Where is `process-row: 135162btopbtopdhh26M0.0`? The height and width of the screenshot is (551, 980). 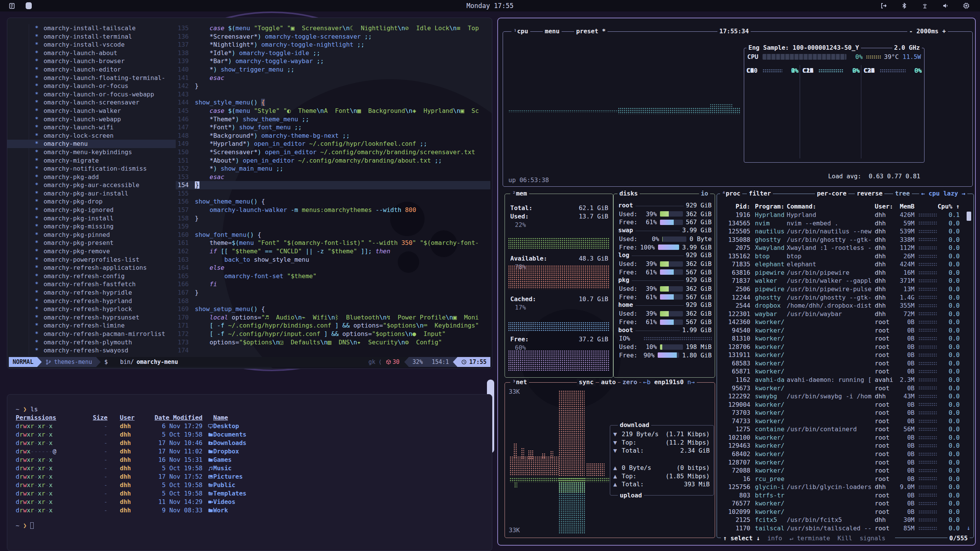
process-row: 135162btopbtopdhh26M0.0 is located at coordinates (842, 256).